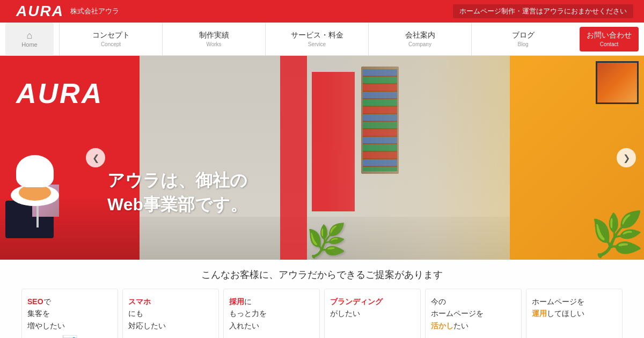 This screenshot has width=644, height=338. I want to click on nav-concept-en: Concept, so click(111, 44).